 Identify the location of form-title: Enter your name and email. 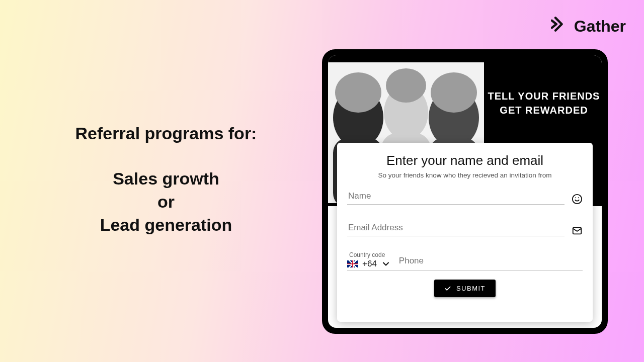
(465, 161).